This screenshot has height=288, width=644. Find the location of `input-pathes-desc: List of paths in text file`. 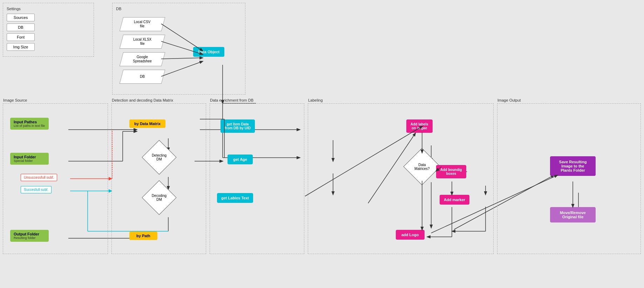

input-pathes-desc: List of paths in text file is located at coordinates (29, 126).